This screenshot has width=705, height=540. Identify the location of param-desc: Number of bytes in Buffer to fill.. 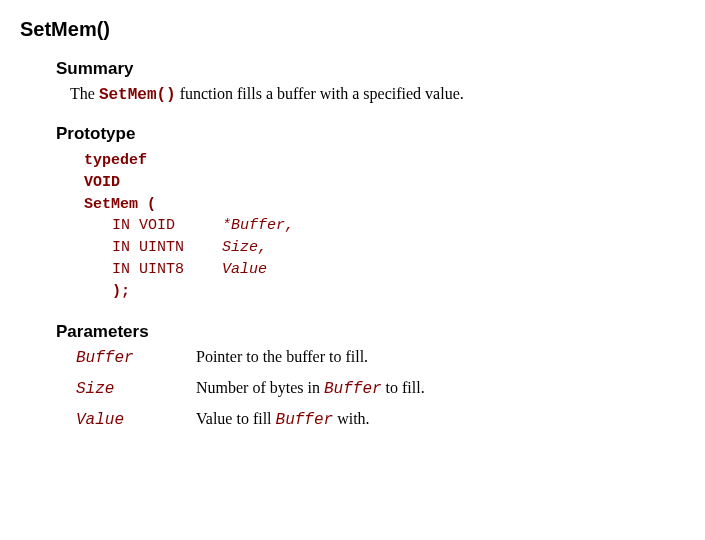
(310, 388).